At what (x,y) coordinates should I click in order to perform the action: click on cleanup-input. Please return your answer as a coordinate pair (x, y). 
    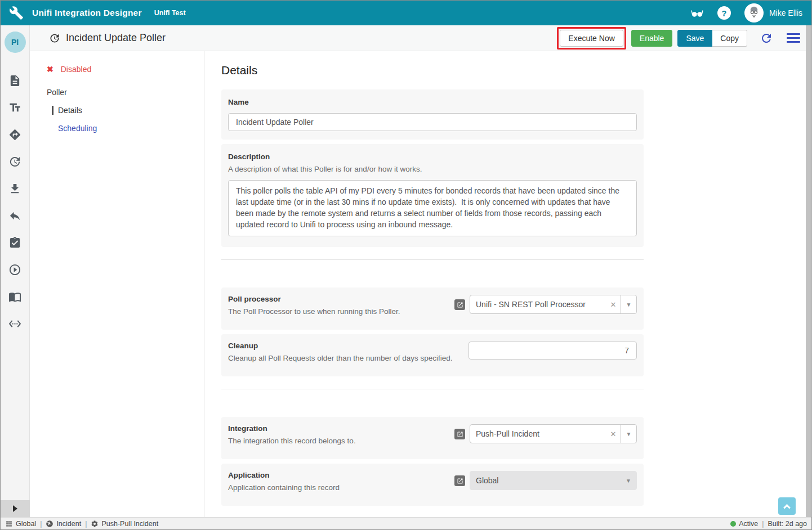
    Looking at the image, I should click on (553, 351).